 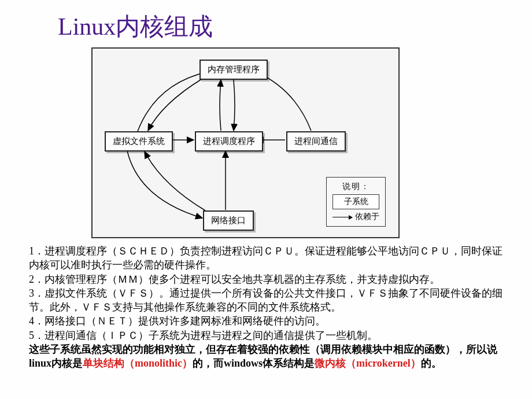 What do you see at coordinates (356, 187) in the screenshot?
I see `legend-title: 说明：` at bounding box center [356, 187].